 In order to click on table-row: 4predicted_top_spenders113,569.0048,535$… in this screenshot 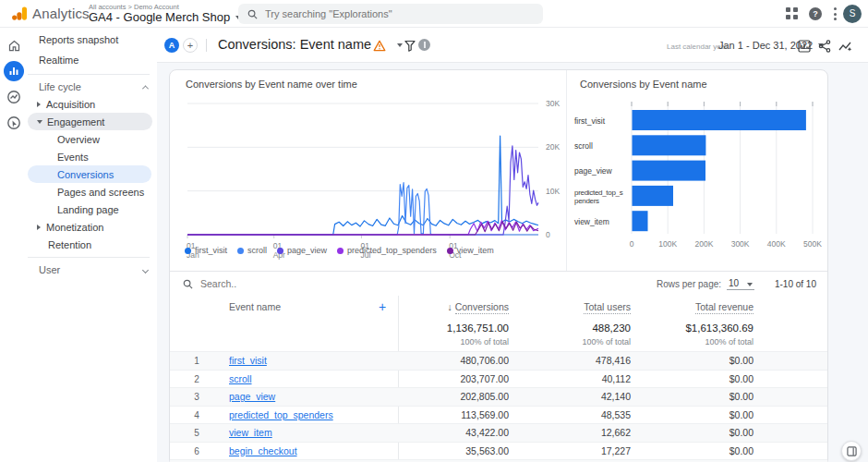, I will do `click(499, 415)`.